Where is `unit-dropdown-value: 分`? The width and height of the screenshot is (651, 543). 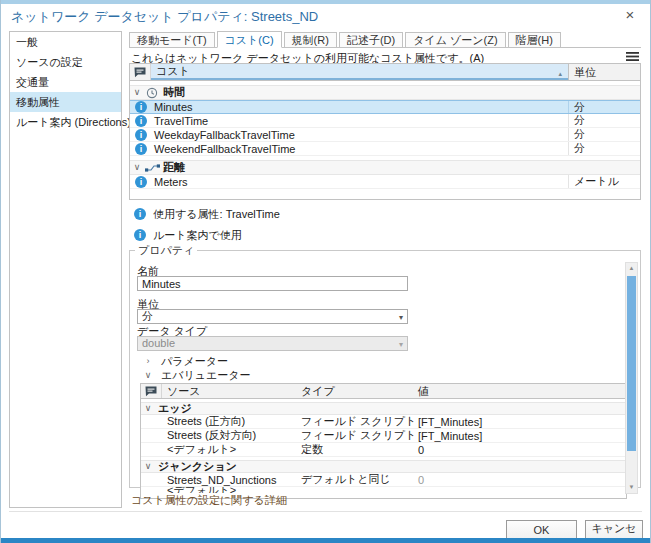
unit-dropdown-value: 分 is located at coordinates (148, 316).